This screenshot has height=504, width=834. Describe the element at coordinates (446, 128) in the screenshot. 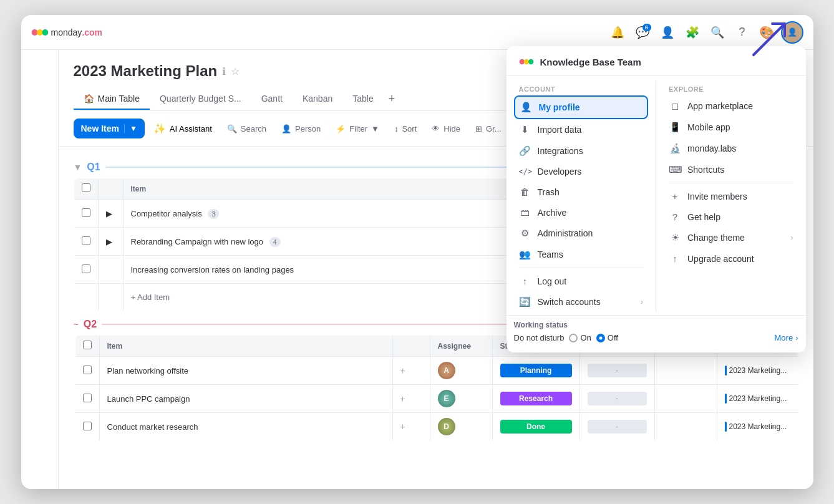

I see `hide-button: 👁 Hide` at that location.